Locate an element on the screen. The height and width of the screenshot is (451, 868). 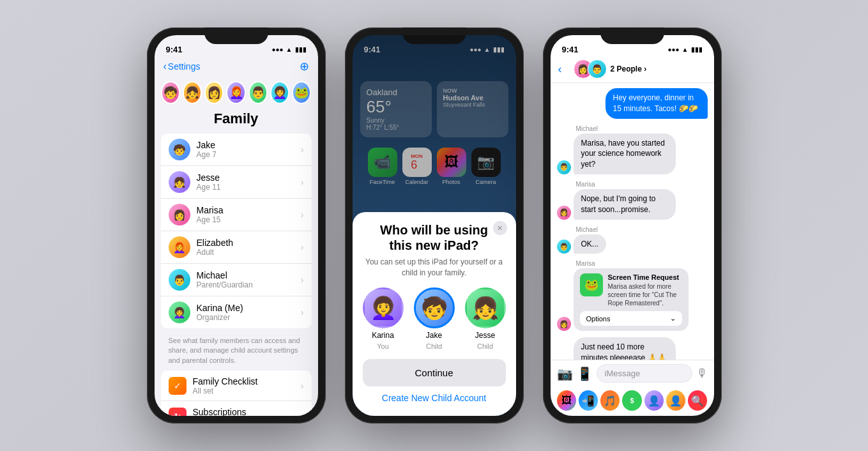
subscriptions-label: Subscriptions is located at coordinates (247, 411).